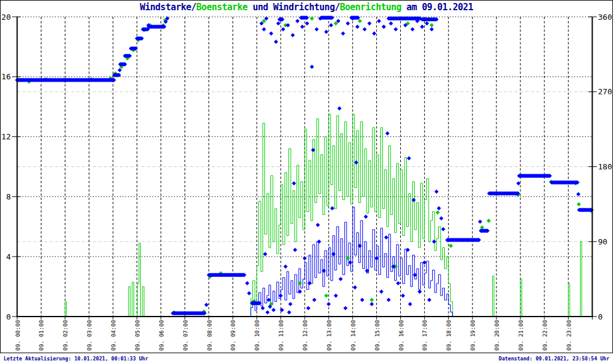  I want to click on svg-text: 09. 07:00, so click(185, 335).